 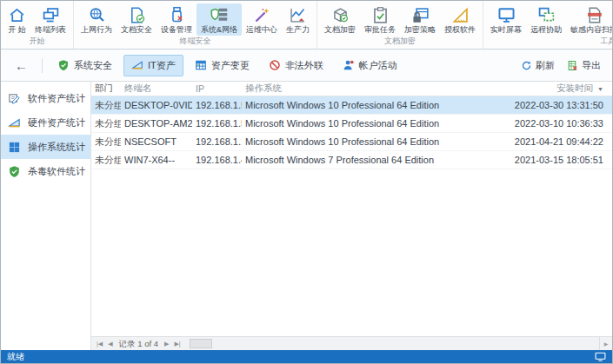 What do you see at coordinates (590, 19) in the screenshot?
I see `ribbon-button-content-scan: 敏感内容扫描` at bounding box center [590, 19].